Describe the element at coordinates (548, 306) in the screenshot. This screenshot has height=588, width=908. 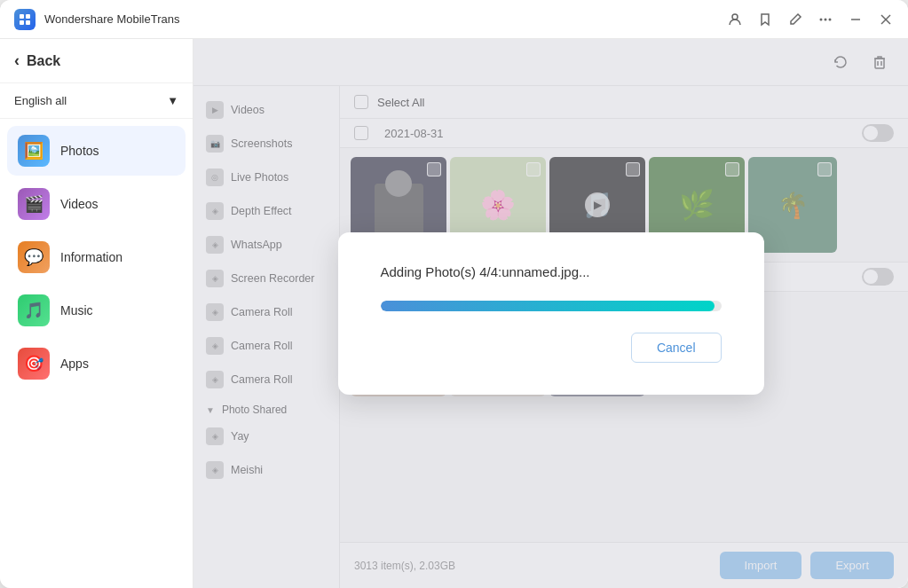
I see `progress-bar-fill` at that location.